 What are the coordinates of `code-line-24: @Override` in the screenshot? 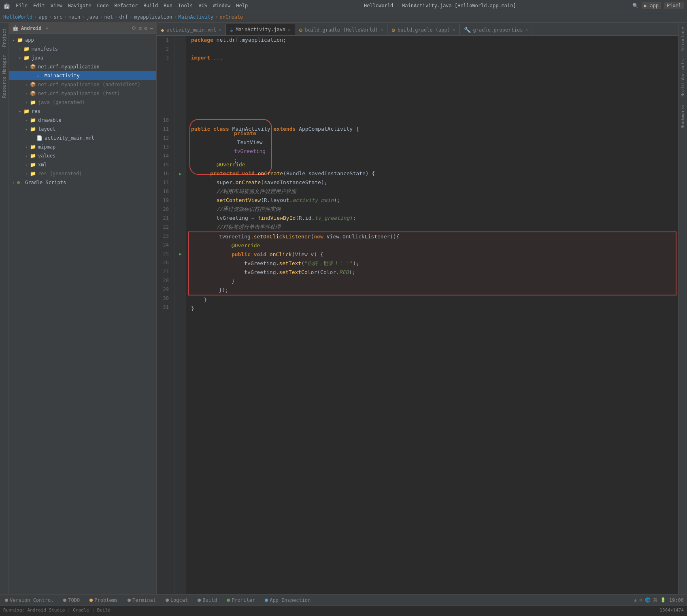 It's located at (432, 246).